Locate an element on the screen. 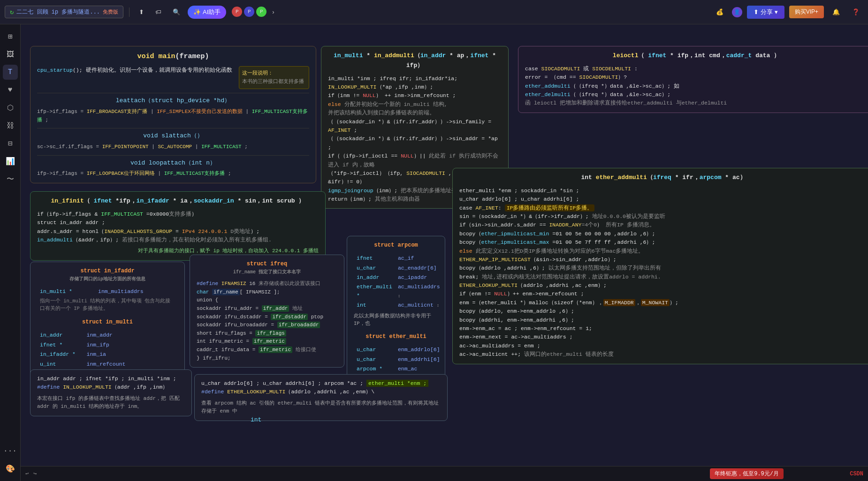 This screenshot has height=481, width=868. sidebar-text: T is located at coordinates (10, 72).